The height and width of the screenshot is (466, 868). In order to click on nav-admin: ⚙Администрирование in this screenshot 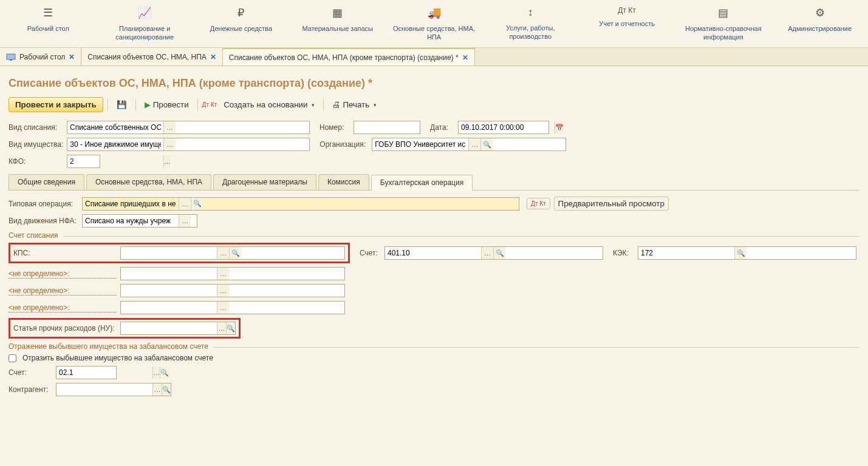, I will do `click(820, 24)`.